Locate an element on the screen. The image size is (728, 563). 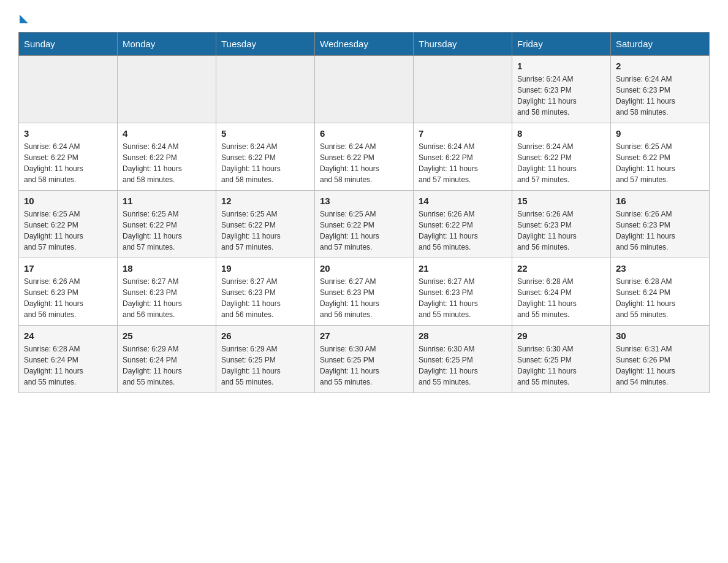
day-number: 20 is located at coordinates (364, 269).